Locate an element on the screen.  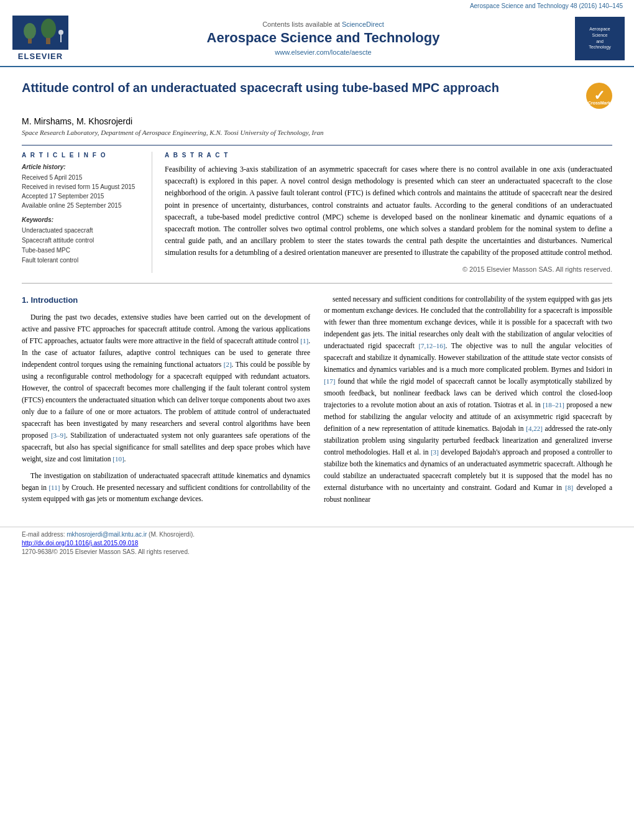
email-link: mkhosrojerdi@mail.kntu.ac.ir is located at coordinates (107, 535).